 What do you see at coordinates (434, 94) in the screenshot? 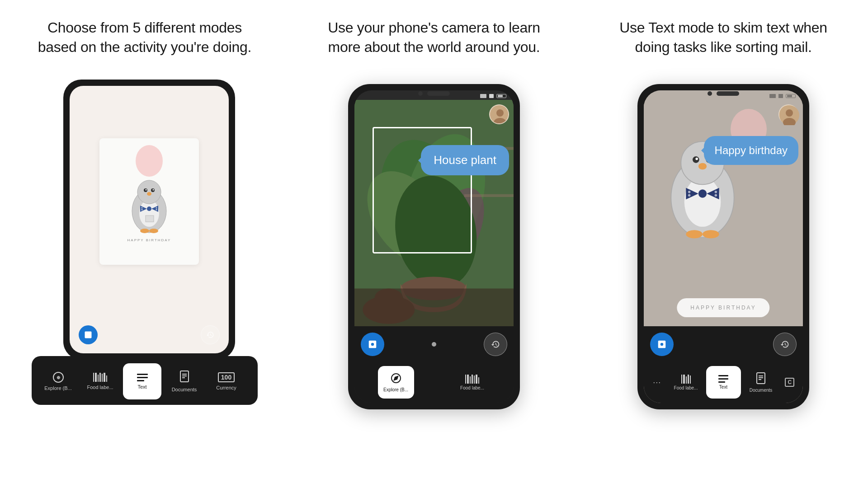
I see `phone-2-notch` at bounding box center [434, 94].